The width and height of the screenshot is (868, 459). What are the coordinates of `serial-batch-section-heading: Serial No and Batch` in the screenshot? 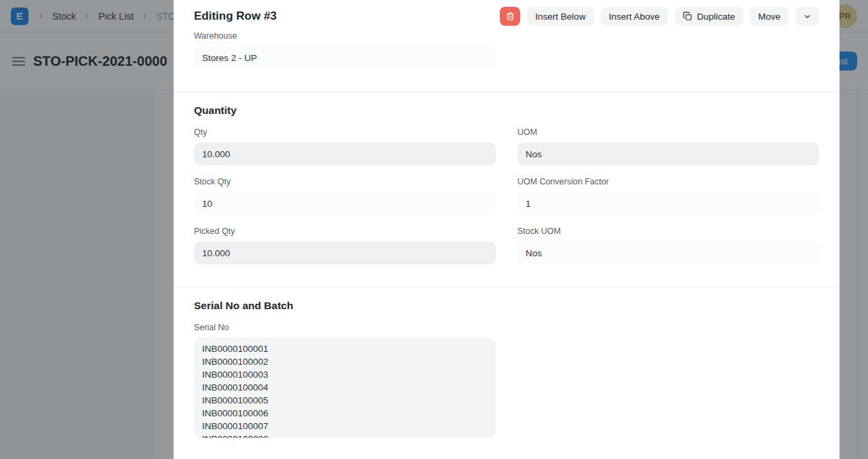 It's located at (507, 306).